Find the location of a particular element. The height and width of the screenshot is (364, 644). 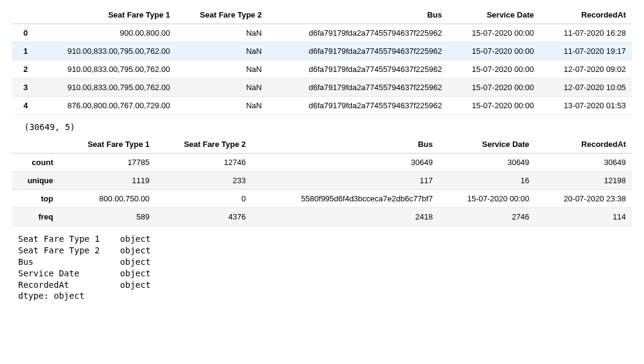

cell-seat-fare-type-1: 1119 is located at coordinates (108, 181).